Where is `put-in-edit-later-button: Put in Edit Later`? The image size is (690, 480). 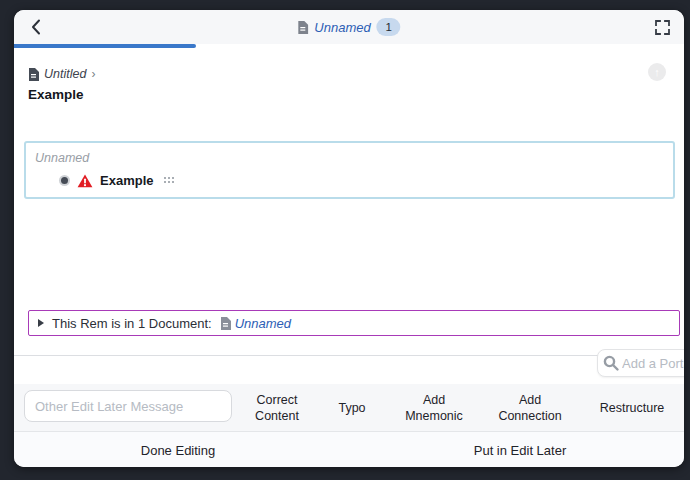 put-in-edit-later-button: Put in Edit Later is located at coordinates (520, 450).